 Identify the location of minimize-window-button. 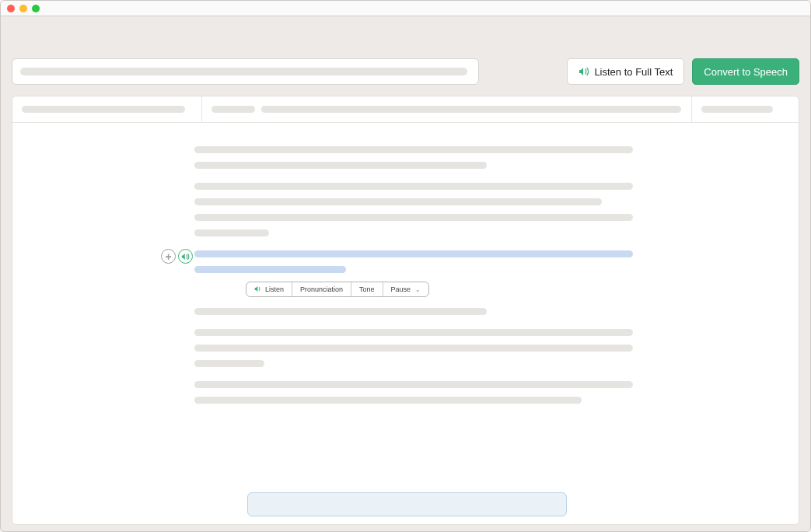
(23, 9).